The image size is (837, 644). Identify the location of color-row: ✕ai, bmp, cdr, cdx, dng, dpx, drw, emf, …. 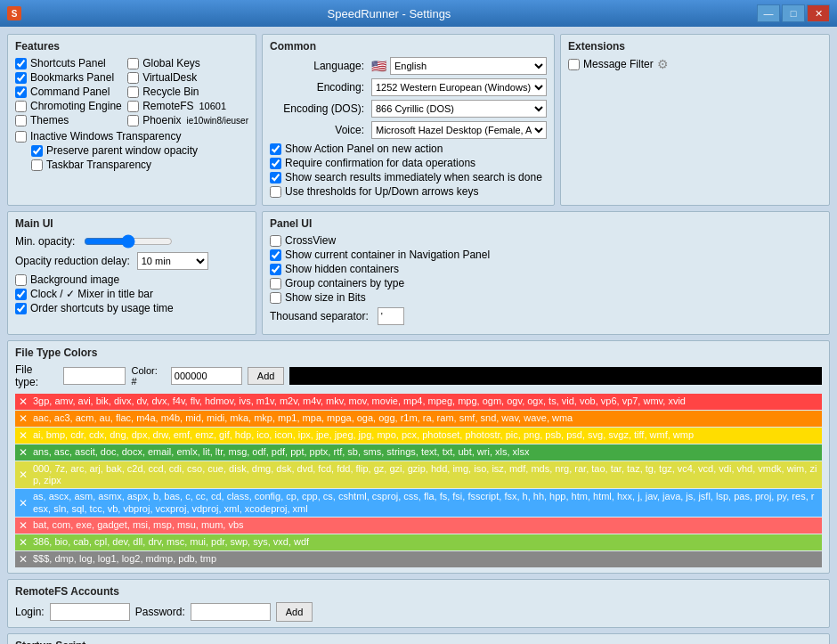
(418, 436).